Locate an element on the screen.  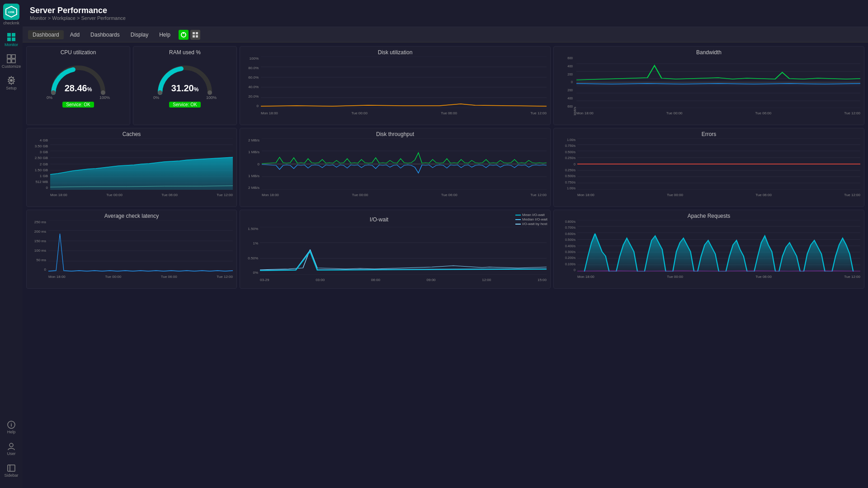
breadcrumb: Monitor > Workplace > Server Performance is located at coordinates (78, 18).